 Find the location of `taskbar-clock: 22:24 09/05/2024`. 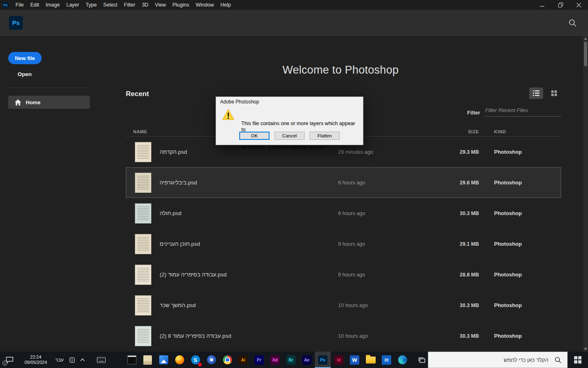

taskbar-clock: 22:24 09/05/2024 is located at coordinates (36, 360).